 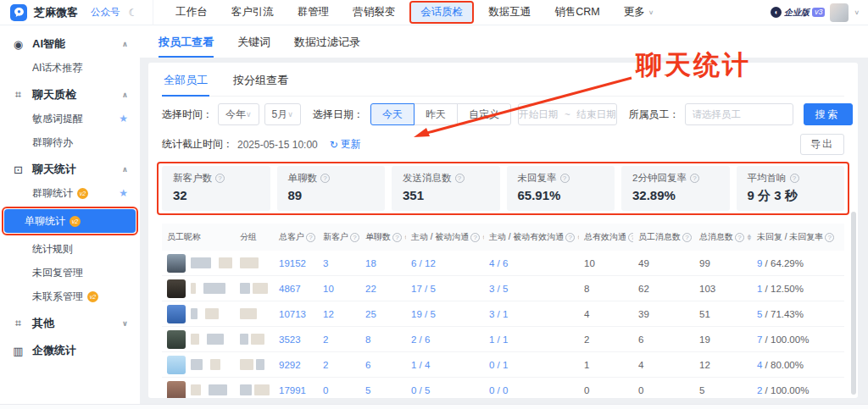 What do you see at coordinates (434, 406) in the screenshot?
I see `horizontal-scrollbar-track` at bounding box center [434, 406].